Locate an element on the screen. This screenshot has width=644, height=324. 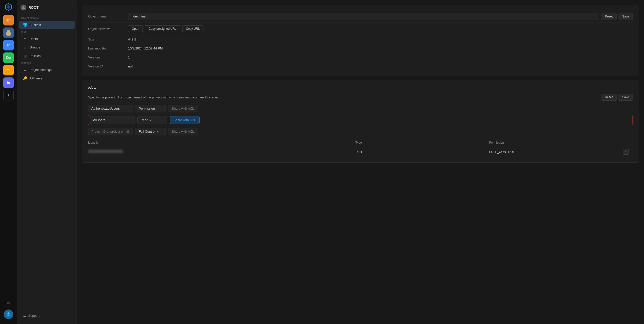
add-project-button: + is located at coordinates (8, 95).